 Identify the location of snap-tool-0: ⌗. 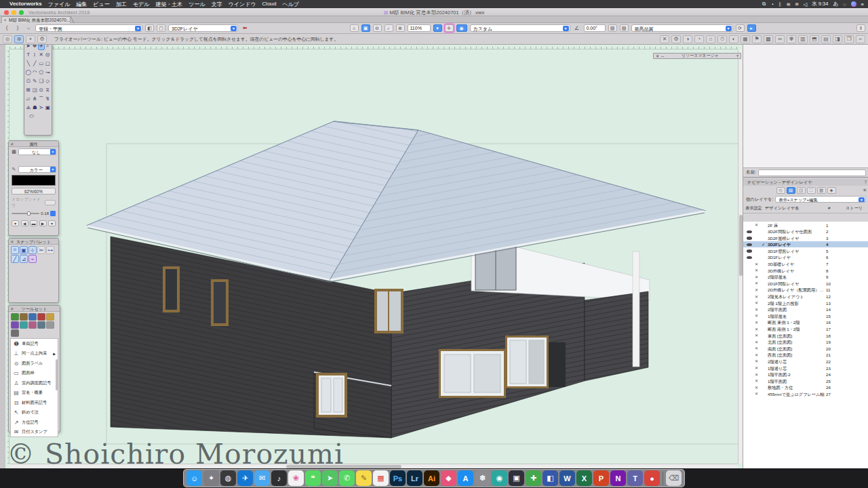
(15, 250).